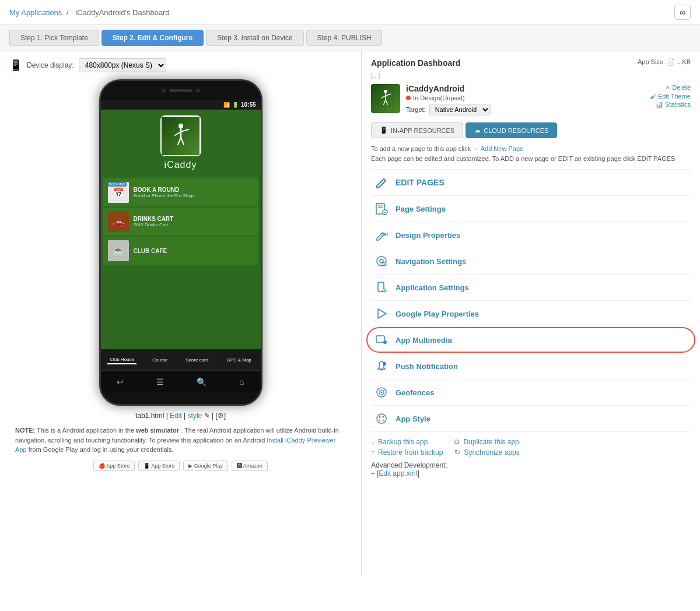  Describe the element at coordinates (684, 62) in the screenshot. I see `app-size-value: ...KB` at that location.